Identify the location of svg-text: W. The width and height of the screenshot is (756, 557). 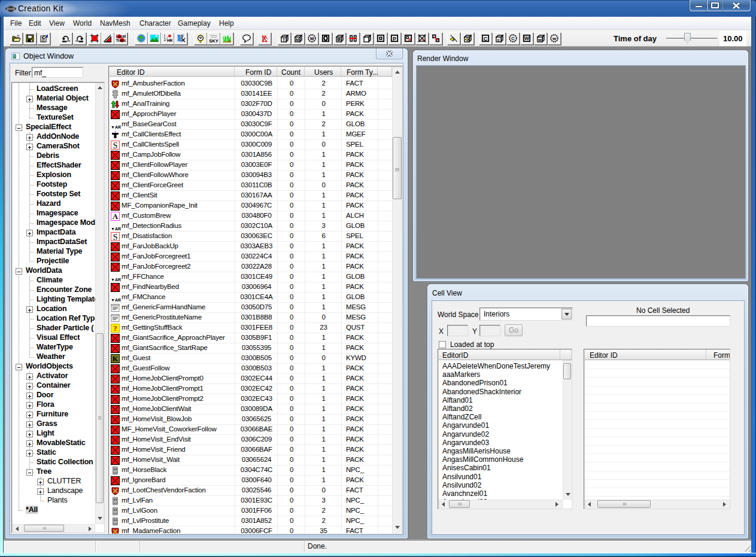
(527, 38).